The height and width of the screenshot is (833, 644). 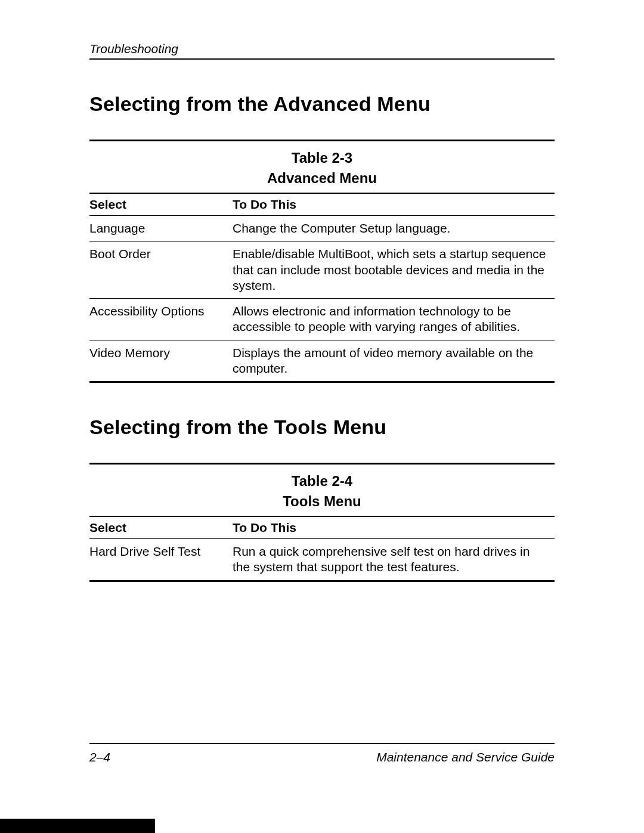 I want to click on table-caption: Table 2-4, so click(x=322, y=481).